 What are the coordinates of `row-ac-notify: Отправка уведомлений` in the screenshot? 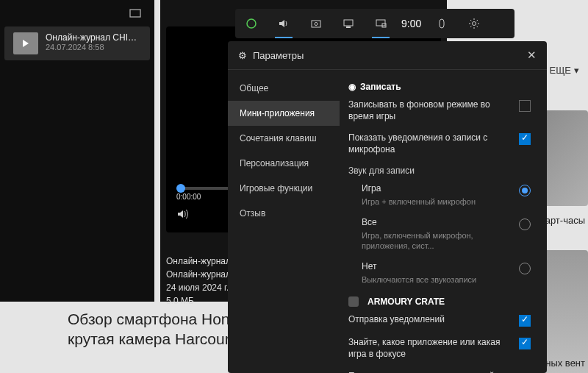 It's located at (440, 321).